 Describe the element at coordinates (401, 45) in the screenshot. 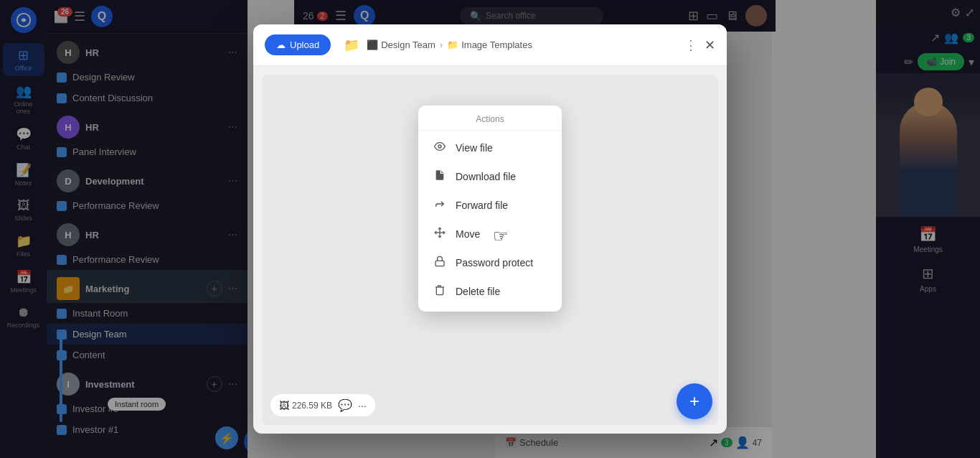

I see `breadcrumb-team: ⬛ Design Team` at that location.